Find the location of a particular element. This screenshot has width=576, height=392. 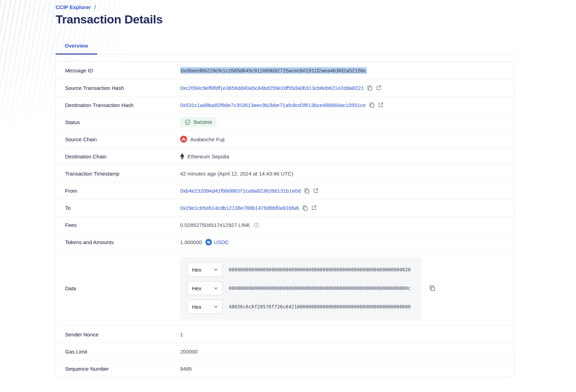

timestamp-value: 42 minutes ago (April 12, 2024 at 14:43:… is located at coordinates (237, 173).